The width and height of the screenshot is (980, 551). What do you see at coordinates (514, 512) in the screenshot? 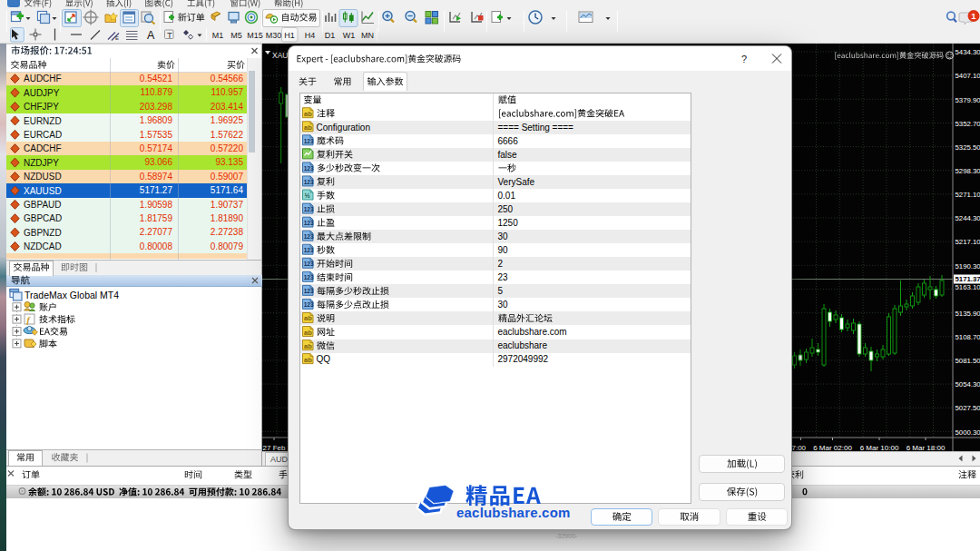
I see `svg-text: eaclubshare.com` at bounding box center [514, 512].